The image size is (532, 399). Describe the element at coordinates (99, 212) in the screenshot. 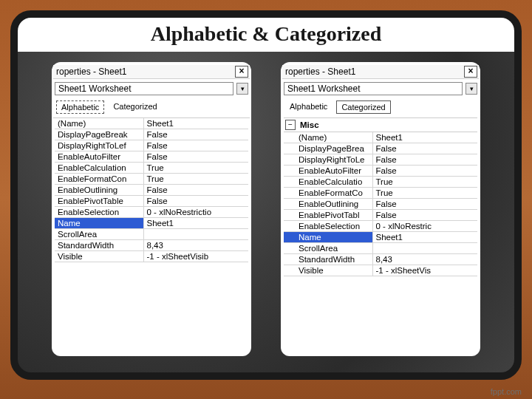

I see `property-name: EnableSelection` at that location.